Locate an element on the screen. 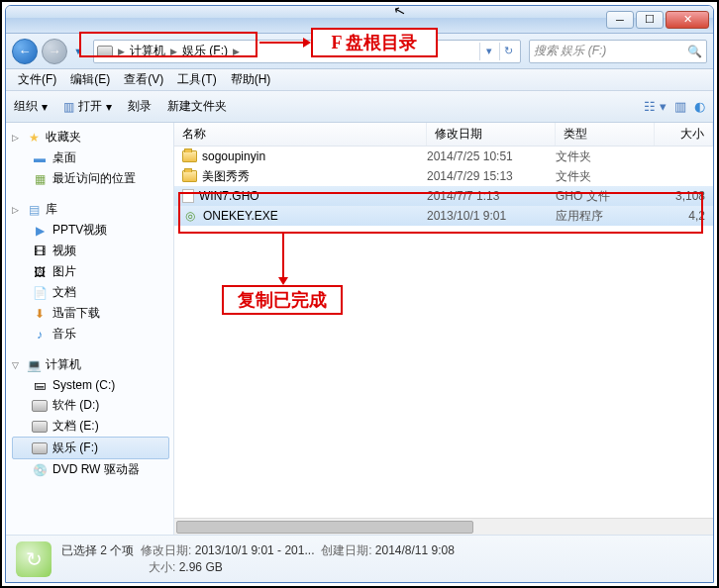  view-options-icon: ☷ ▾ is located at coordinates (656, 107).